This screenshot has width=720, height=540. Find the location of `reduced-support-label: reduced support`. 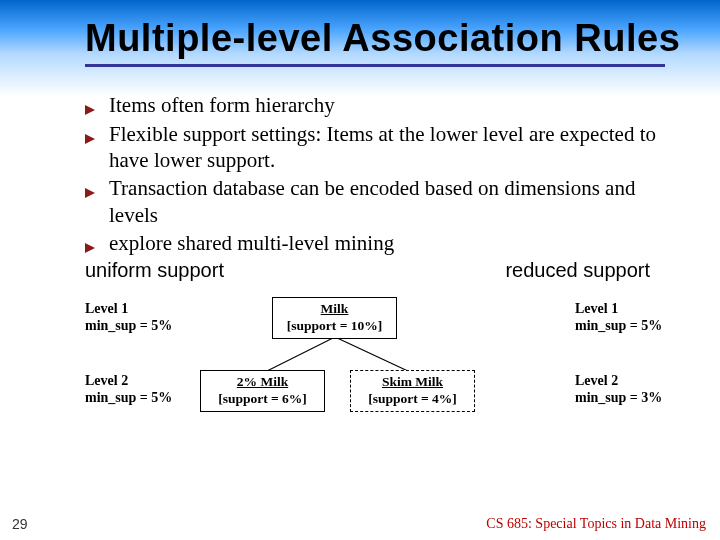

reduced-support-label: reduced support is located at coordinates (578, 270).